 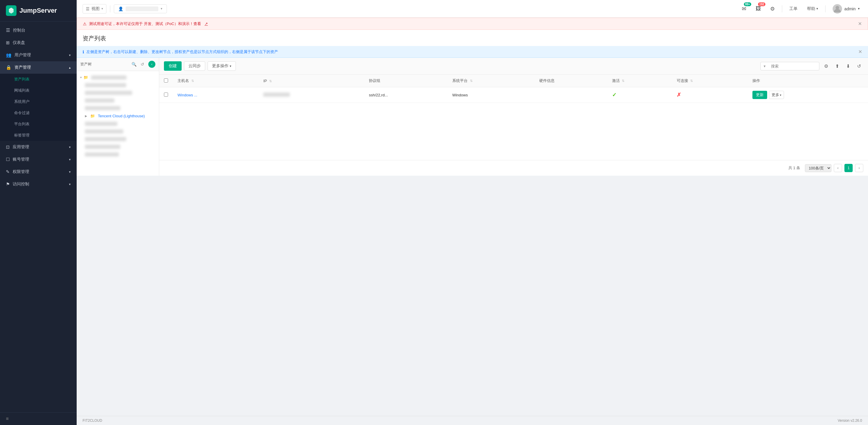 I want to click on cloud-sync-button: 云同步, so click(x=195, y=66).